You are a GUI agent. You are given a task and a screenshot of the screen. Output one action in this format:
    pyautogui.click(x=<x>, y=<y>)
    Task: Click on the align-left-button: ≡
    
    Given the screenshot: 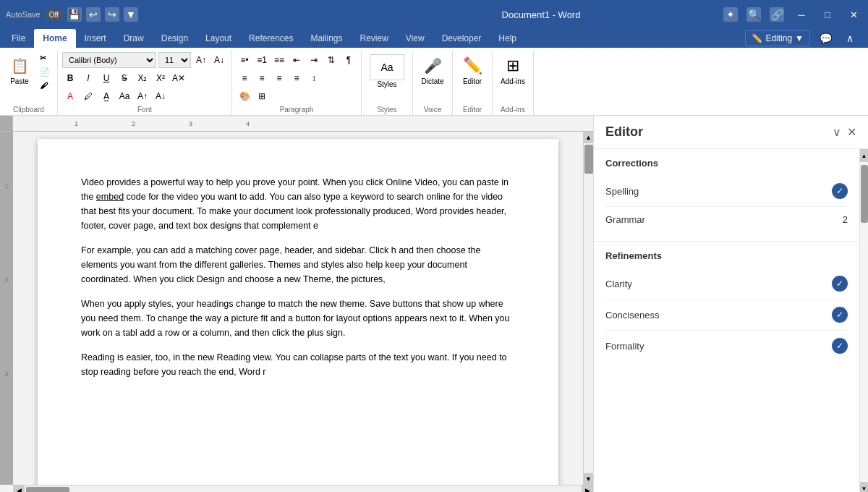 What is the action you would take?
    pyautogui.click(x=244, y=78)
    